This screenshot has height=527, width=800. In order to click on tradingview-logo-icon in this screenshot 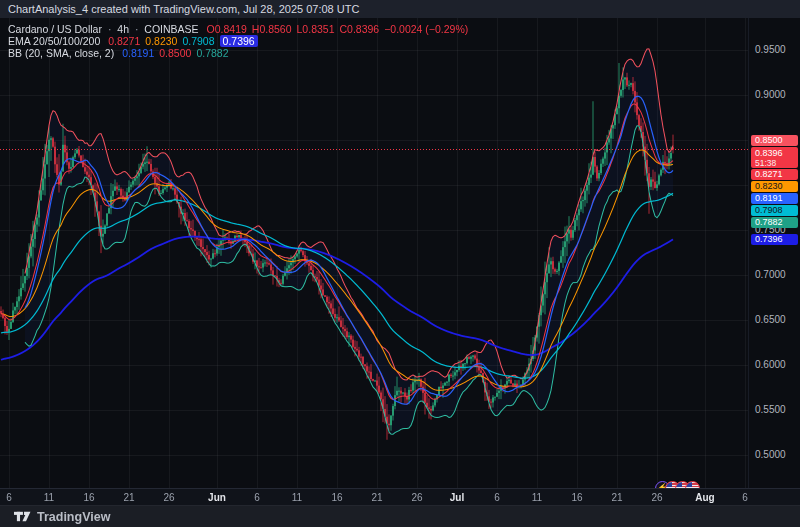, I will do `click(22, 516)`.